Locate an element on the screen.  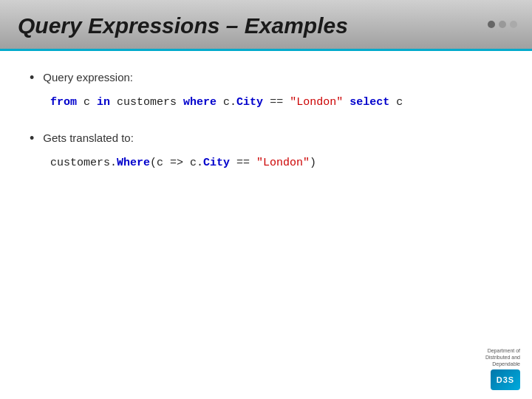
logo-text: D3S is located at coordinates (505, 380).